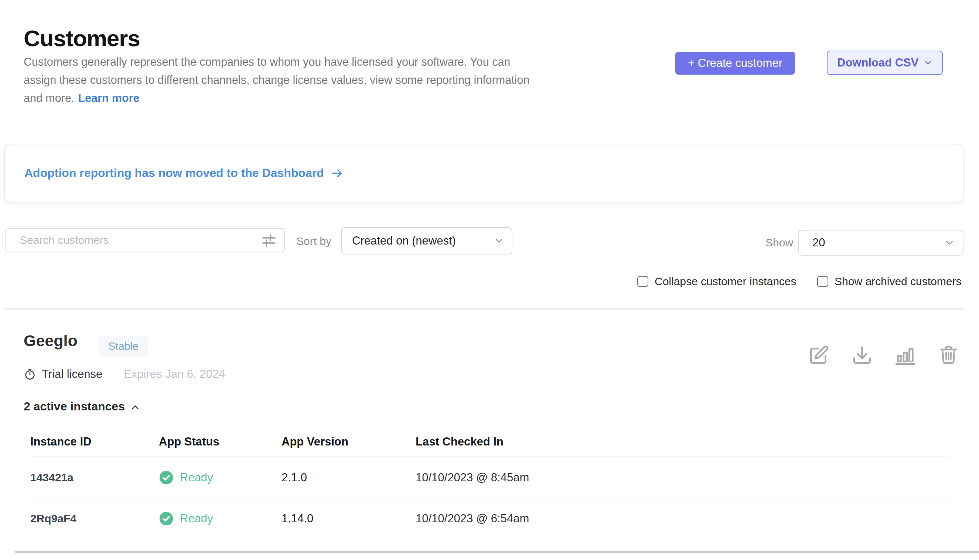 Image resolution: width=979 pixels, height=560 pixels. What do you see at coordinates (95, 442) in the screenshot?
I see `col-header-instance-id: Instance ID` at bounding box center [95, 442].